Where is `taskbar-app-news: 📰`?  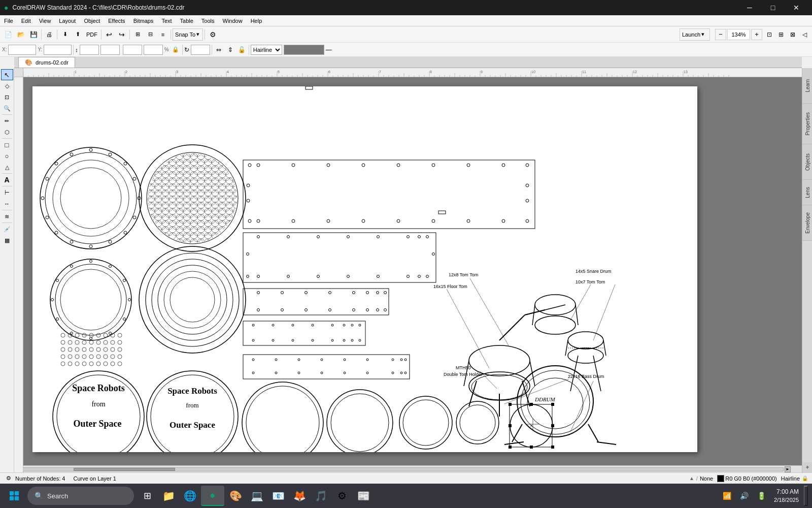
taskbar-app-news: 📰 is located at coordinates (363, 496).